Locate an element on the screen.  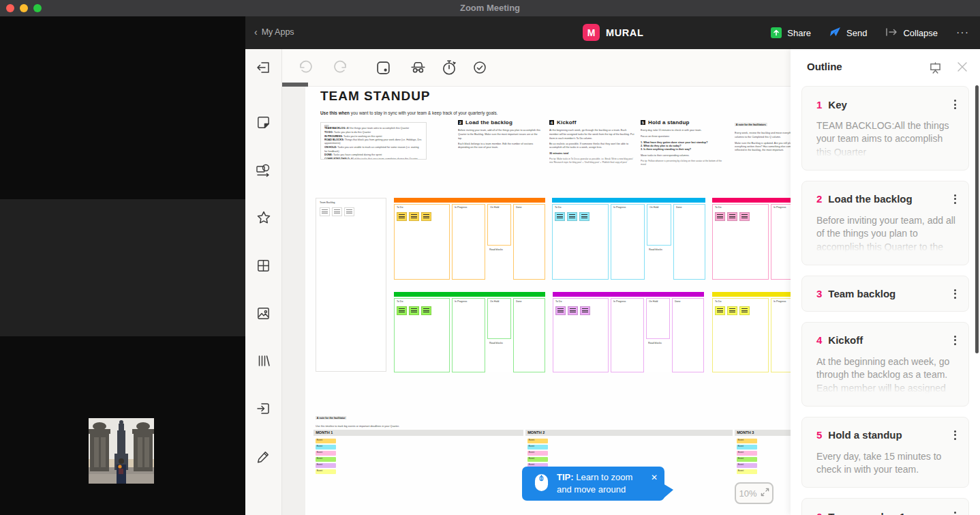
frameworks-icon is located at coordinates (264, 361).